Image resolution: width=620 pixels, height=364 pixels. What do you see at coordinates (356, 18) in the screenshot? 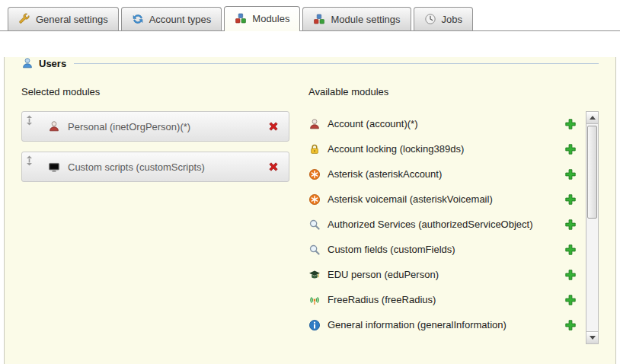
I see `tab-module-settings: Module settings` at bounding box center [356, 18].